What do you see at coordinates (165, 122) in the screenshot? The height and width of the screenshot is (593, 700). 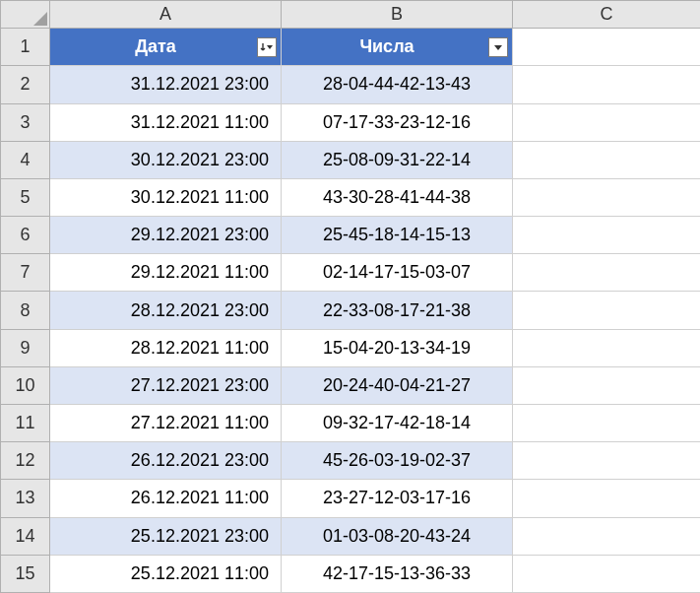 I see `cell-date: 31.12.2021 11:00` at bounding box center [165, 122].